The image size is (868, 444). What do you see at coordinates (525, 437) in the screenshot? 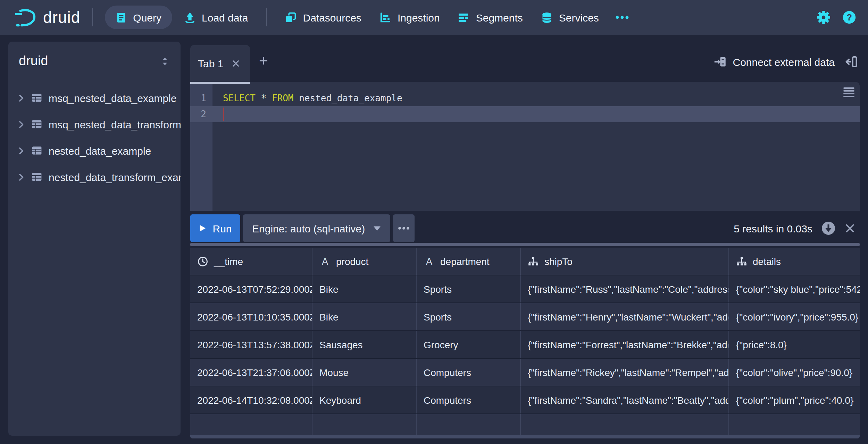
I see `horizontal-scrollbar` at bounding box center [525, 437].